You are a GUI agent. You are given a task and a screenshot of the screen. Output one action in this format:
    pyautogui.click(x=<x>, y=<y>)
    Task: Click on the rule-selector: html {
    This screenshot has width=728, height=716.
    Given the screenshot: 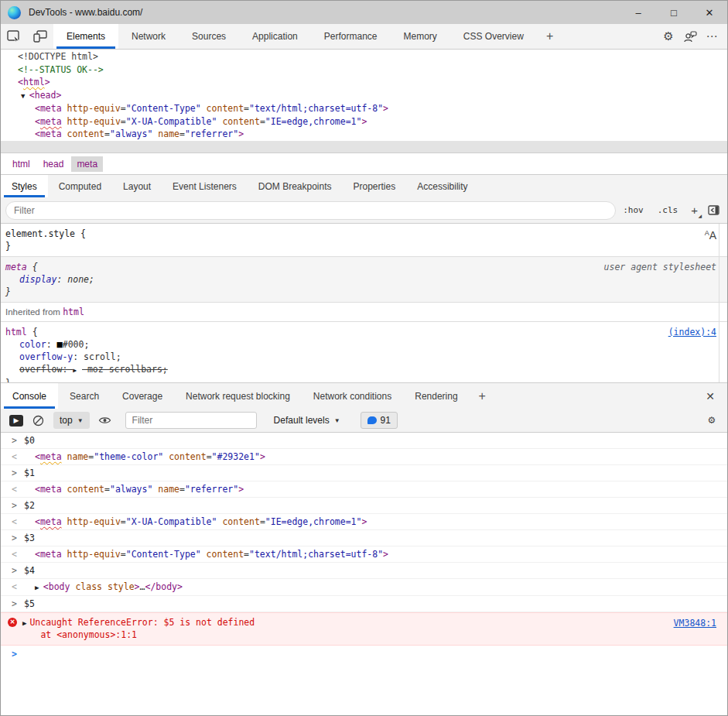 What is the action you would take?
    pyautogui.click(x=362, y=332)
    